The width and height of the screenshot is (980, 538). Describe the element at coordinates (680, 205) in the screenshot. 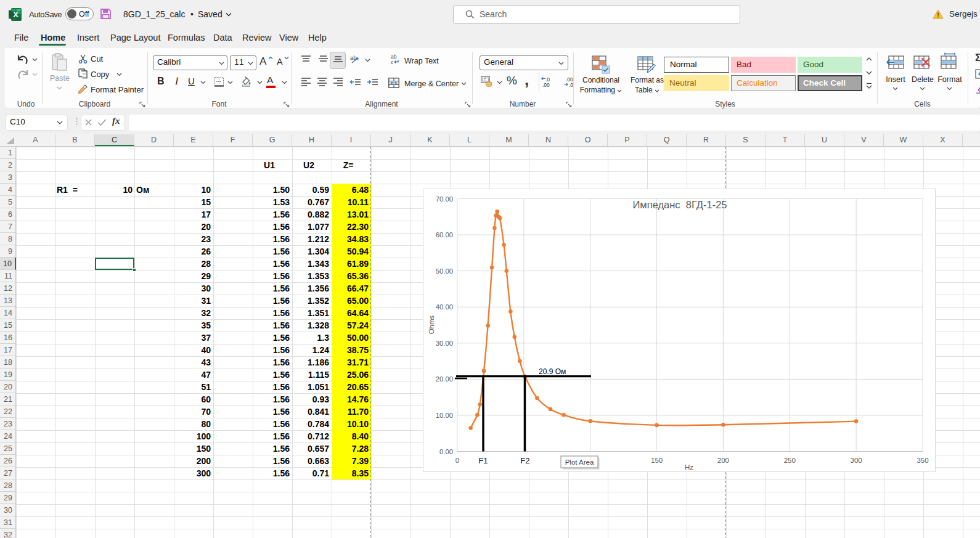

I see `svg-text: Импеданс 8ГД-1-25` at that location.